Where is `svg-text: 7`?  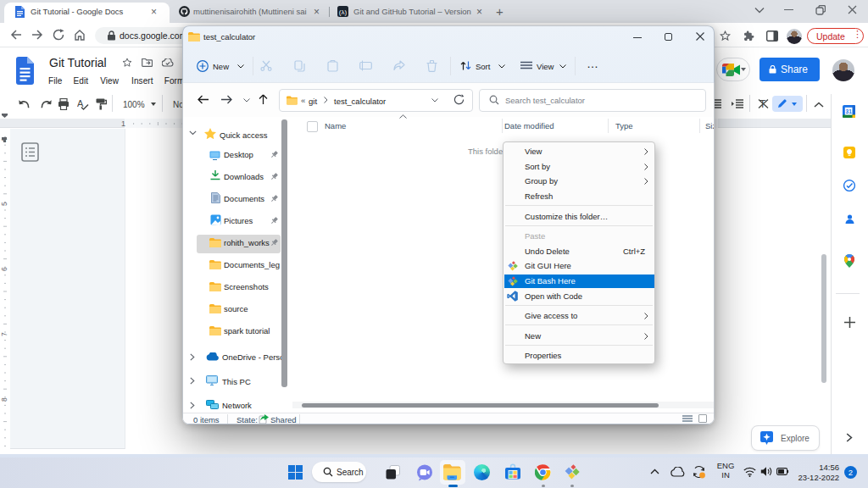 svg-text: 7 is located at coordinates (4, 334).